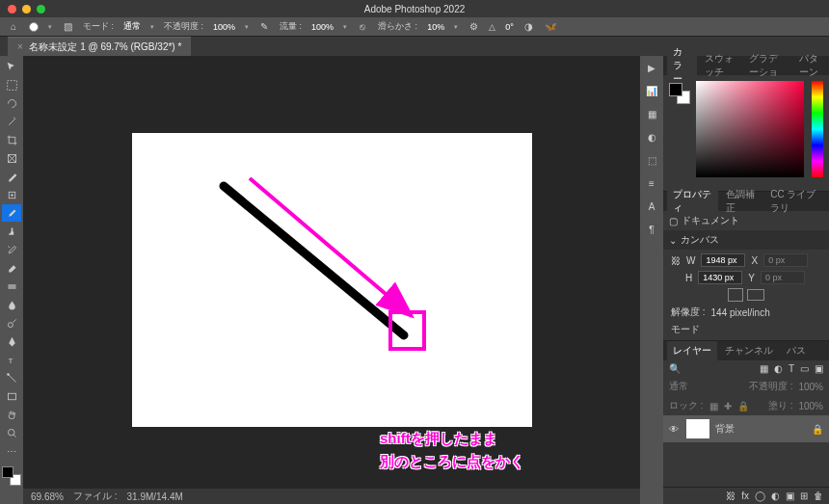  I want to click on rectangle-tool, so click(12, 396).